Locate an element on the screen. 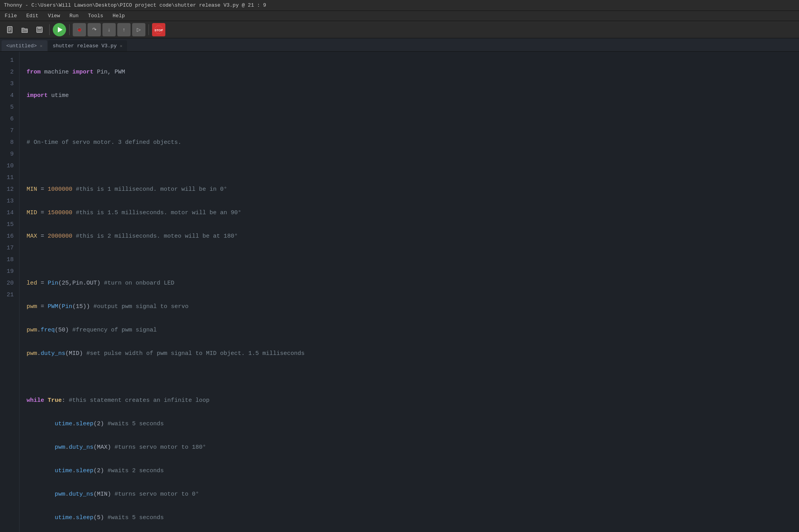  menu-help: Help is located at coordinates (119, 16).